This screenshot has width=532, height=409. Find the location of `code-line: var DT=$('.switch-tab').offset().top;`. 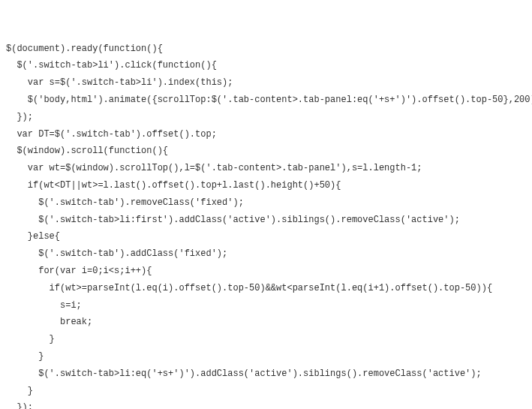

code-line: var DT=$('.switch-tab').offset().top; is located at coordinates (266, 135).